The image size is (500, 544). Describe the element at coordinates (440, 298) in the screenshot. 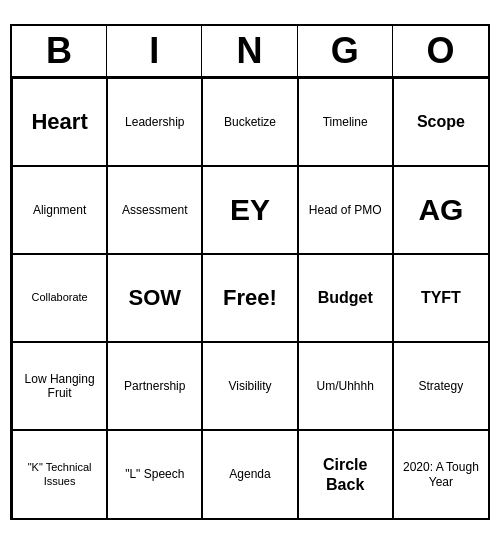

I see `bingo-cell-14: TYFT` at that location.